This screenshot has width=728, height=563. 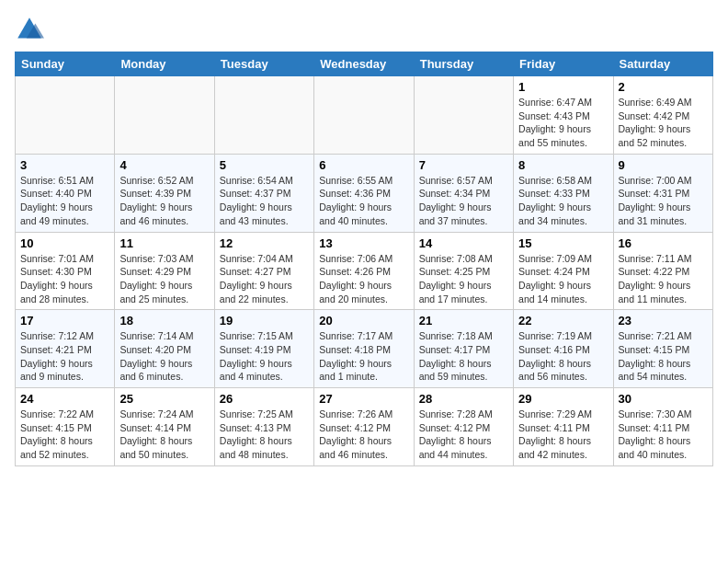 I want to click on weekday-header: Wednesday, so click(x=364, y=64).